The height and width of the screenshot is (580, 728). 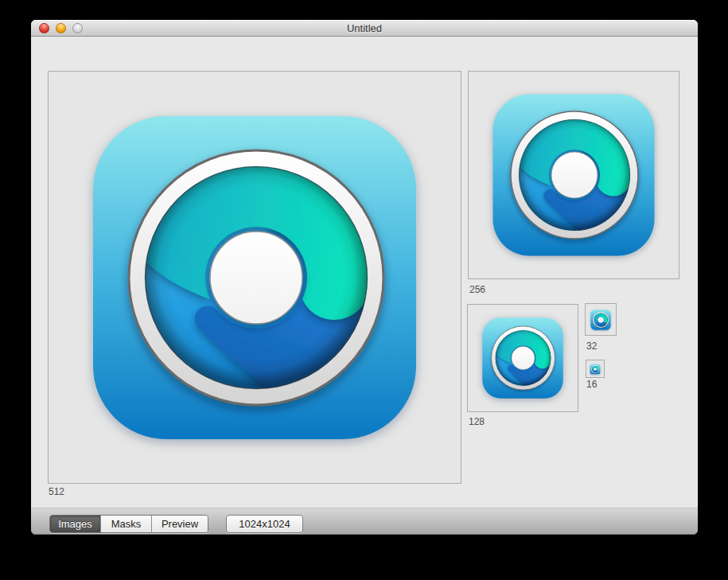 I want to click on size-label-32: 32, so click(x=592, y=346).